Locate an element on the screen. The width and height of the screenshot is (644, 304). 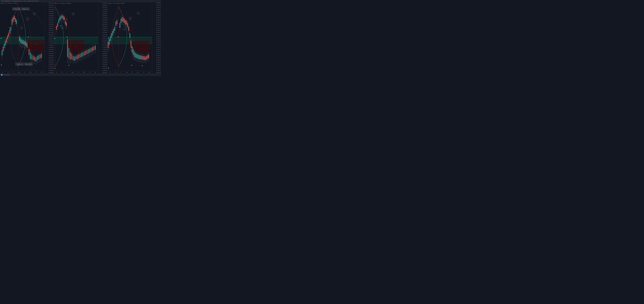
price-31750: 31,750.00 is located at coordinates (49, 10).